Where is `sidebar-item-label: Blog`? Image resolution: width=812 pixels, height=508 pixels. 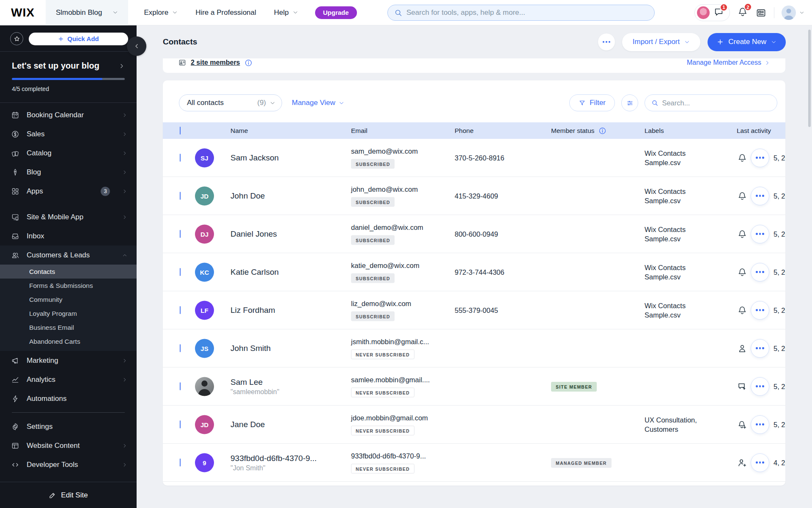 sidebar-item-label: Blog is located at coordinates (34, 172).